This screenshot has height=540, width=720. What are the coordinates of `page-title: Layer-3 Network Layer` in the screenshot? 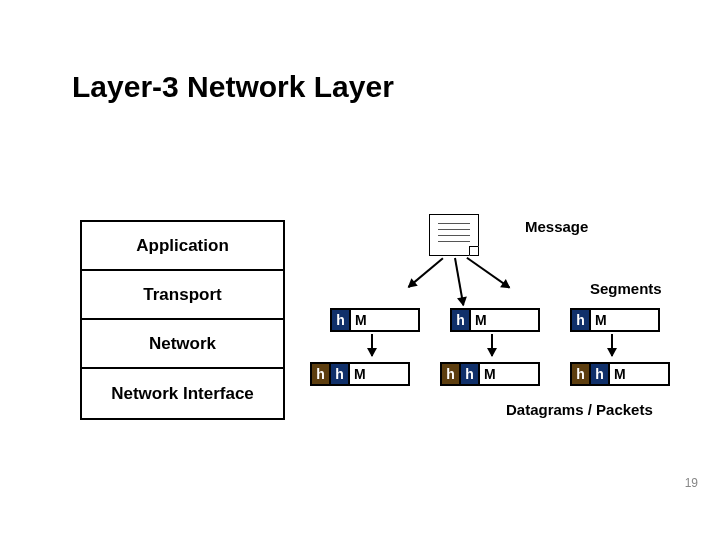 It's located at (233, 87).